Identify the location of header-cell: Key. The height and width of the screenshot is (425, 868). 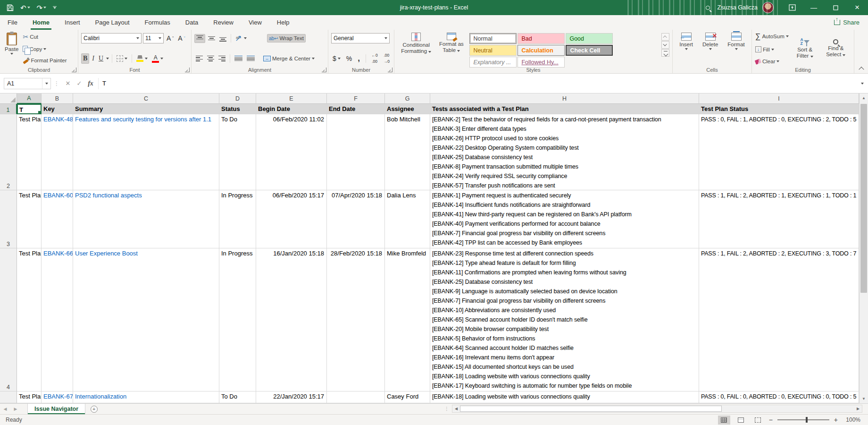
(58, 109).